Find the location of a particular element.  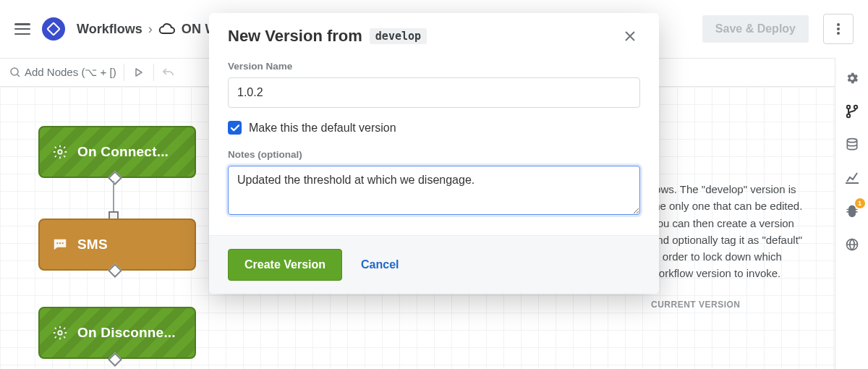

close-icon is located at coordinates (630, 36).